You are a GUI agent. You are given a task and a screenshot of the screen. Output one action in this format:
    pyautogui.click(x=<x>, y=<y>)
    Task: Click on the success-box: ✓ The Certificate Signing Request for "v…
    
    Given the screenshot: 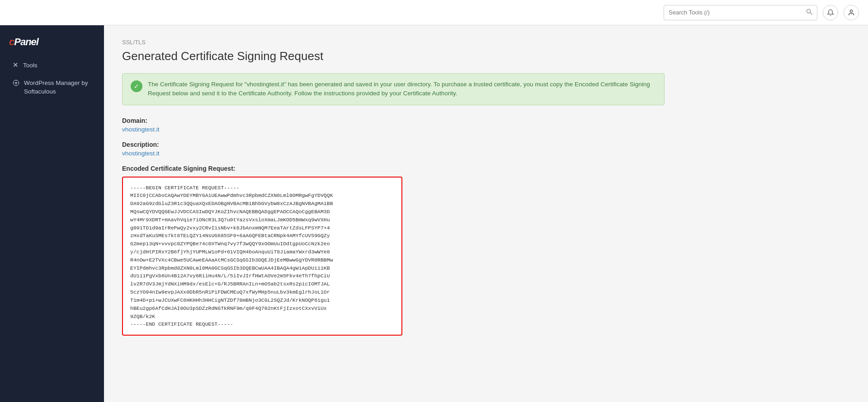 What is the action you would take?
    pyautogui.click(x=393, y=89)
    